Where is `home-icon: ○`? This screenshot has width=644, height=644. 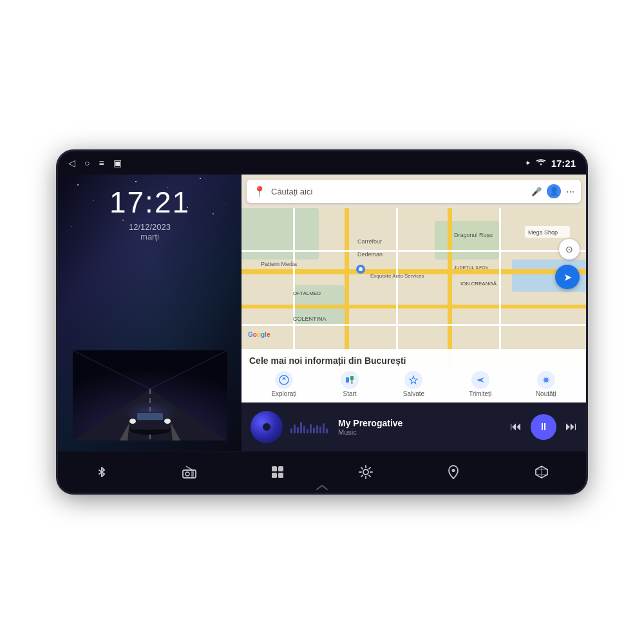 home-icon: ○ is located at coordinates (87, 163).